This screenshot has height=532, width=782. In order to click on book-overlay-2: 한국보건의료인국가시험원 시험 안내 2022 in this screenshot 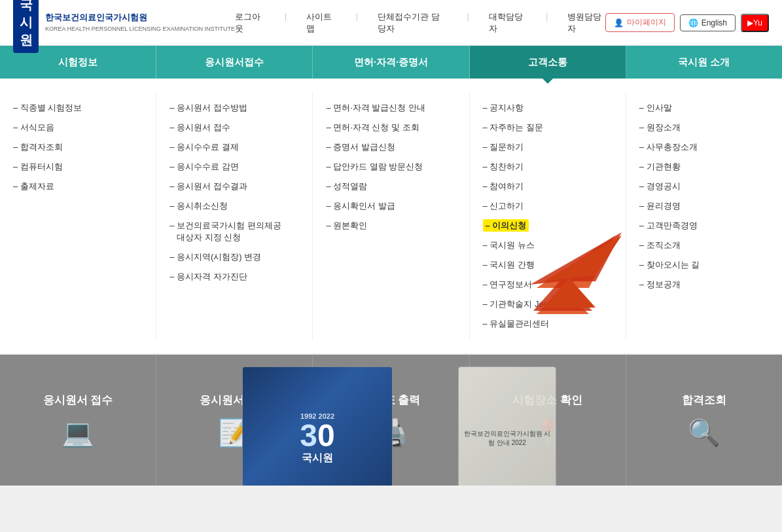, I will do `click(507, 426)`.